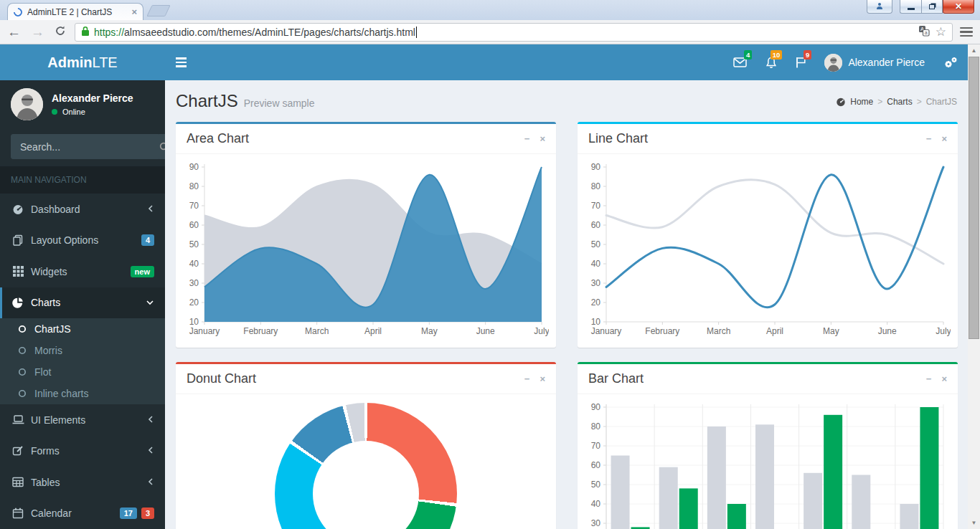 The width and height of the screenshot is (980, 529). What do you see at coordinates (158, 11) in the screenshot?
I see `new-tab-button` at bounding box center [158, 11].